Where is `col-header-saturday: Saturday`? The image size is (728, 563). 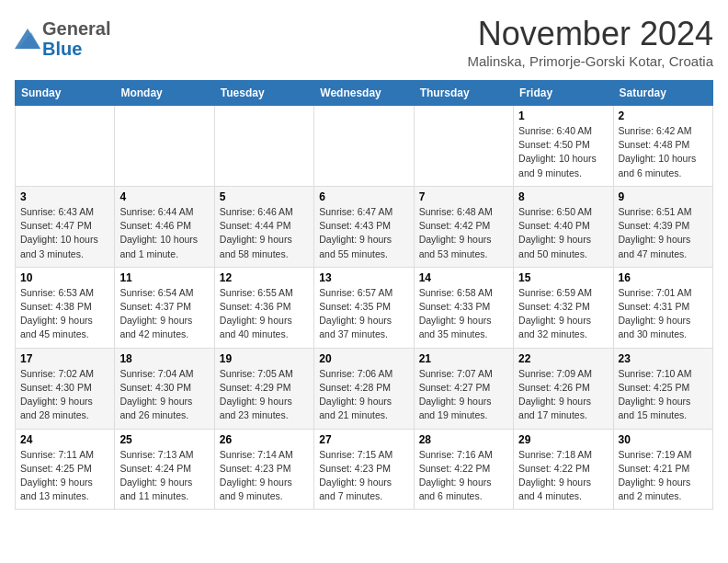
col-header-saturday: Saturday is located at coordinates (663, 94).